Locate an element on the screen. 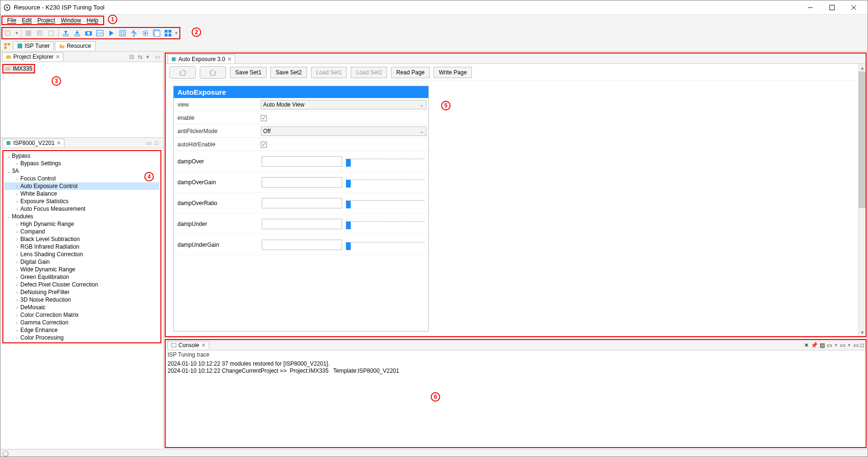 The height and width of the screenshot is (457, 868). play-icon is located at coordinates (111, 33).